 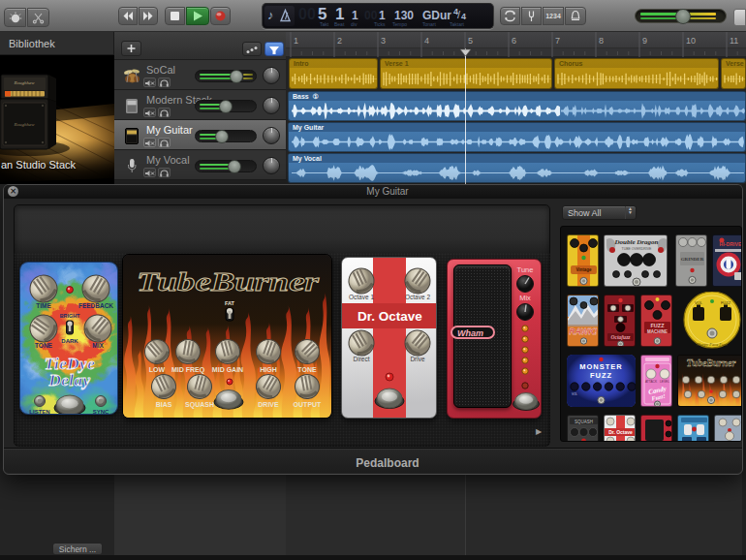 I want to click on svg-text: Double Dragon, so click(x=637, y=242).